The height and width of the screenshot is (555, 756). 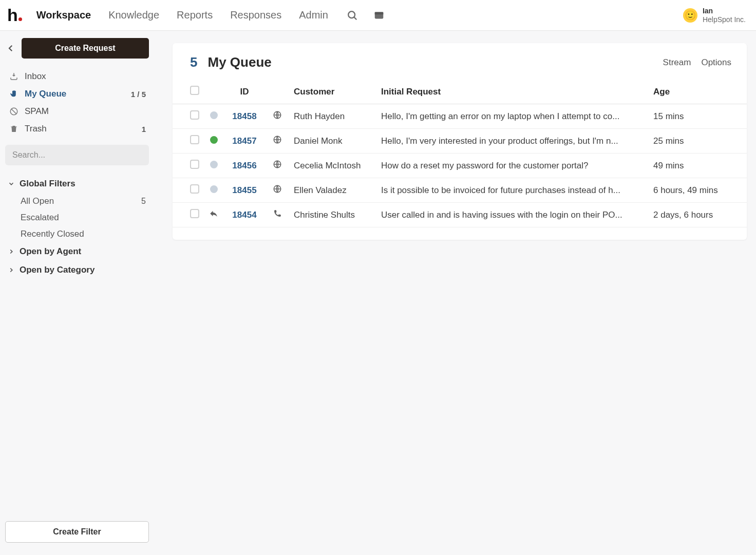 What do you see at coordinates (244, 165) in the screenshot?
I see `request-id-link: 18456` at bounding box center [244, 165].